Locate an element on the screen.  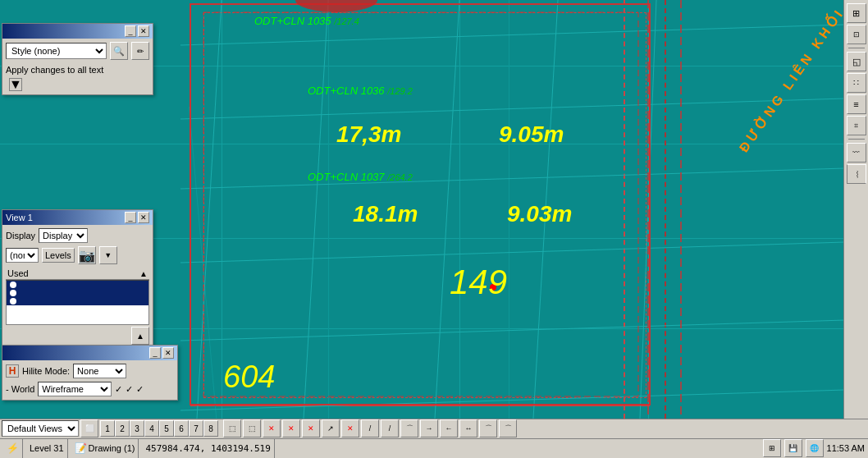
page-3-btn: 3 is located at coordinates (137, 428).